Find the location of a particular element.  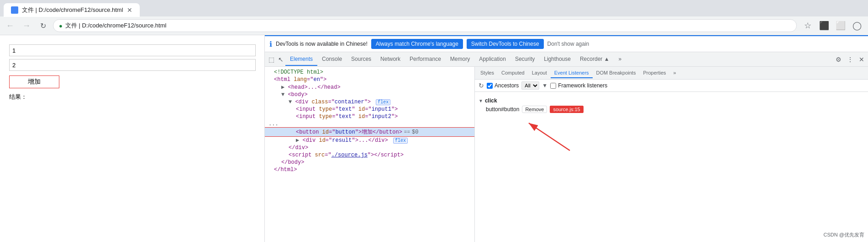

html-line-button: <button id="button">增加</button> == $0 is located at coordinates (370, 132).